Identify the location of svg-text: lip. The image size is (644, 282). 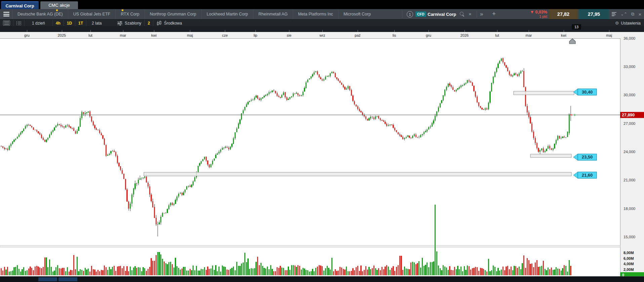
(255, 35).